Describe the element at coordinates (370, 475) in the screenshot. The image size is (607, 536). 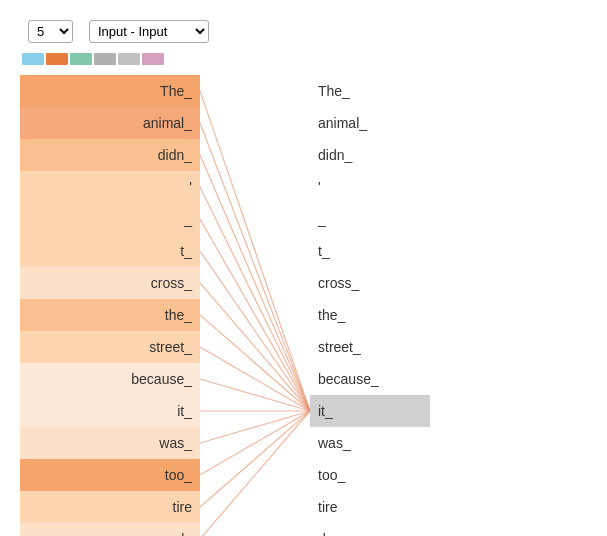
I see `right-token-row: too_` at that location.